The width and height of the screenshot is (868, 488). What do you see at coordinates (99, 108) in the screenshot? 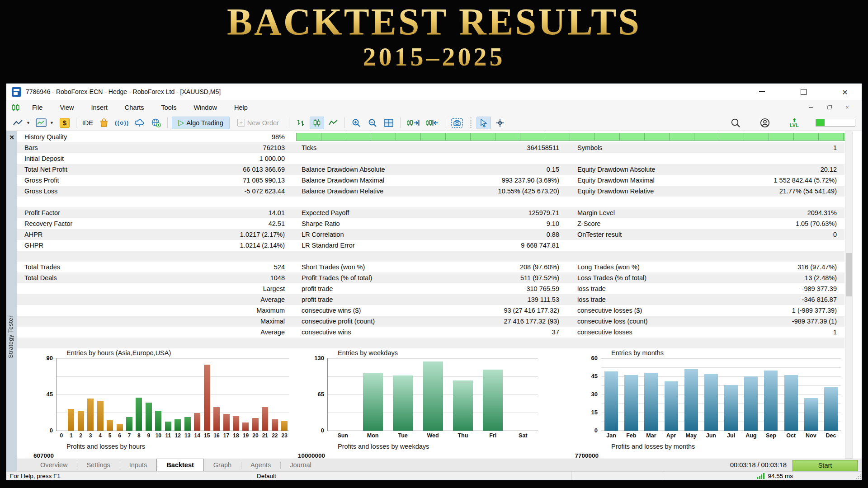
I see `menu-item-insert: Insert` at bounding box center [99, 108].